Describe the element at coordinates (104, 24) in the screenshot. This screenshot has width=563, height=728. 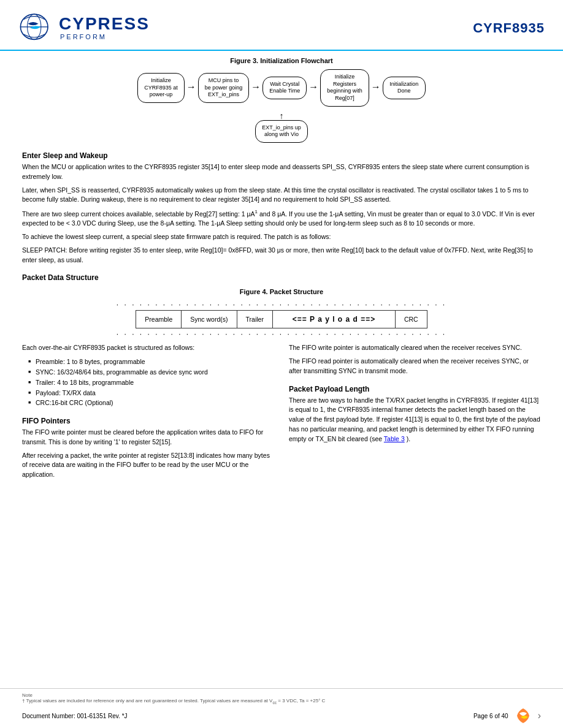
I see `logo-cypress-label: CYPRESS` at that location.